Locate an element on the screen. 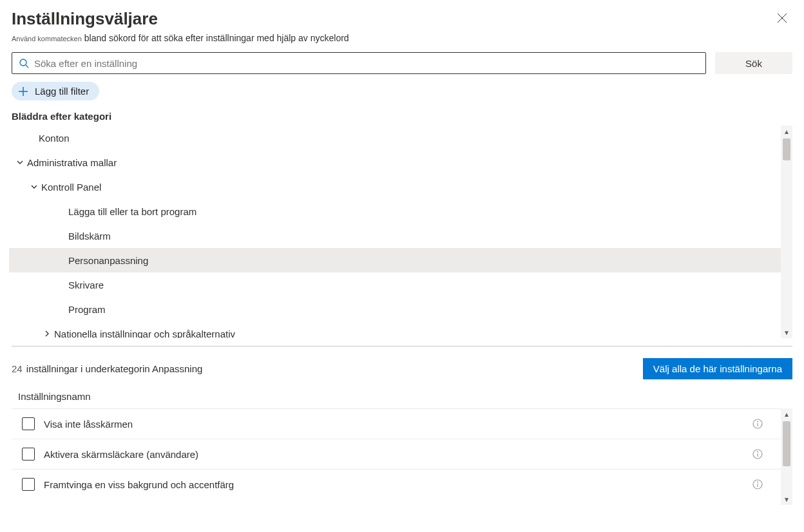 This screenshot has height=532, width=804. tree-item-label: Administrativa mallar is located at coordinates (72, 162).